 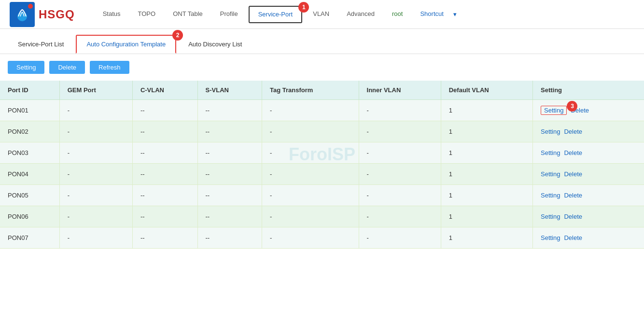 What do you see at coordinates (57, 14) in the screenshot?
I see `logo-text: HSGQ` at bounding box center [57, 14].